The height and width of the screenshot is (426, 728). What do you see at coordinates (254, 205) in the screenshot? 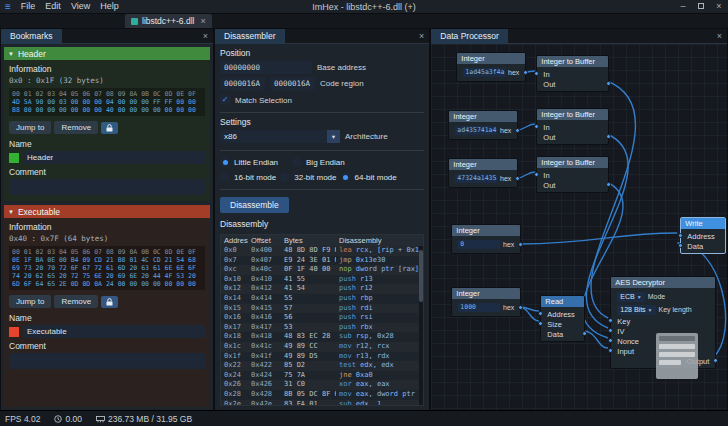
I see `disassemble-button: Disassemble` at bounding box center [254, 205].